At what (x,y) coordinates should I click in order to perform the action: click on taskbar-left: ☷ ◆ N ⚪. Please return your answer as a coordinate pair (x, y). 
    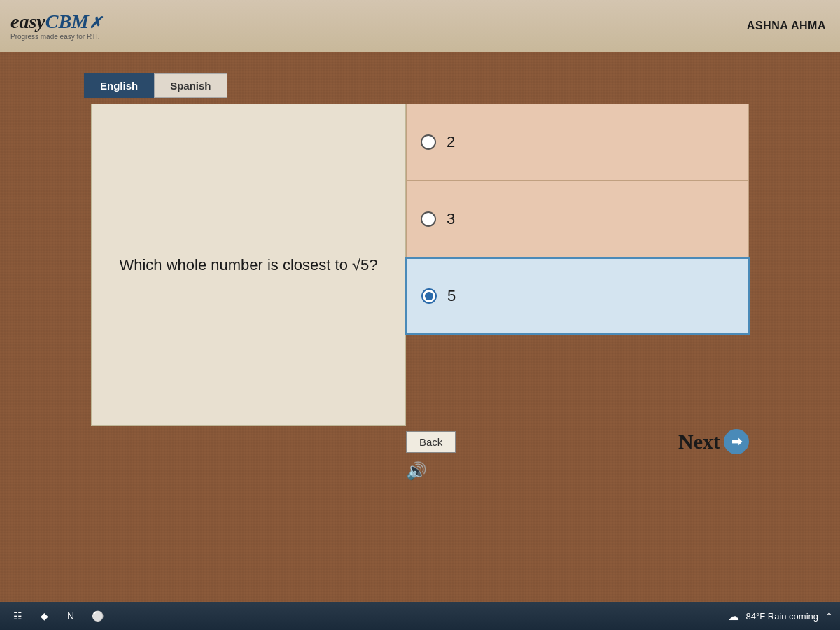
    Looking at the image, I should click on (57, 616).